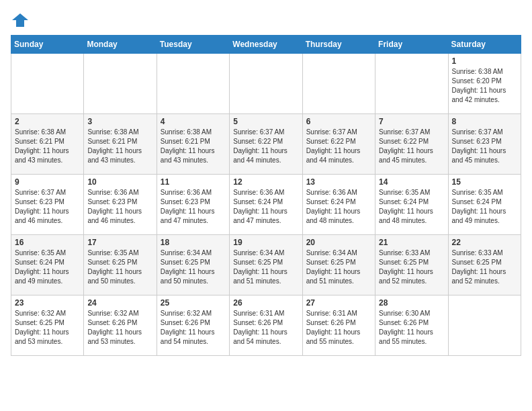 This screenshot has width=532, height=411. Describe the element at coordinates (485, 182) in the screenshot. I see `day-number: 15` at that location.